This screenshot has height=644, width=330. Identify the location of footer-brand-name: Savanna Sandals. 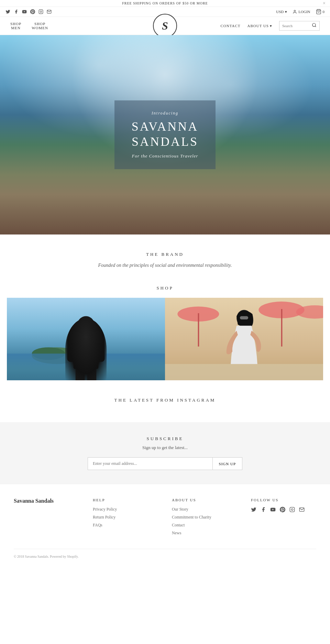
(46, 501).